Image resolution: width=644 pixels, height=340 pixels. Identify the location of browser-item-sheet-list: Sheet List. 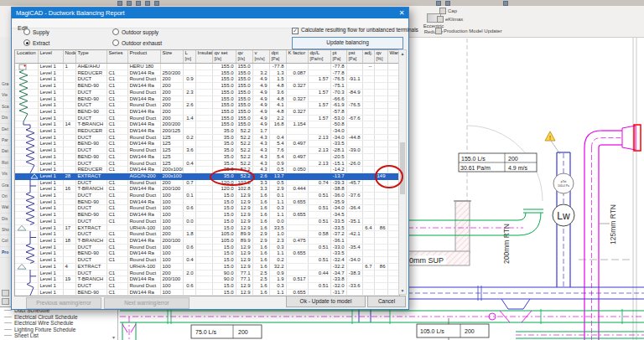
(59, 336).